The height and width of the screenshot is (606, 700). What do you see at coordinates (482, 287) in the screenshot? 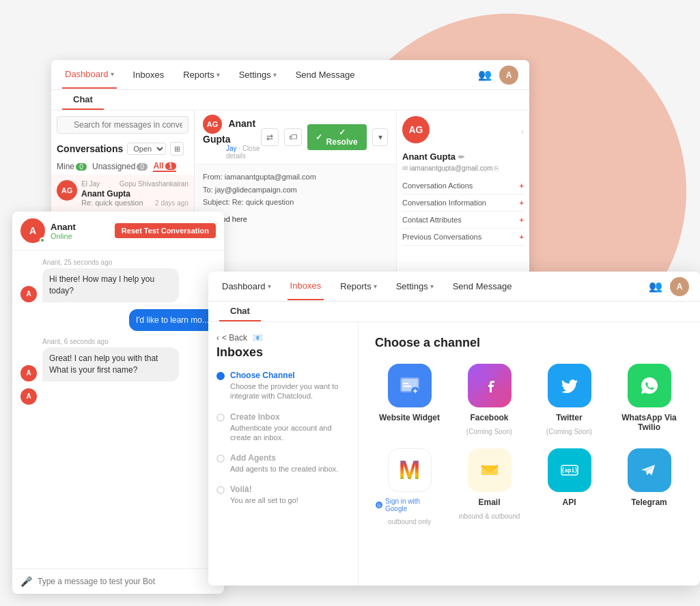
I see `nav2-send-message: Send Message` at bounding box center [482, 287].